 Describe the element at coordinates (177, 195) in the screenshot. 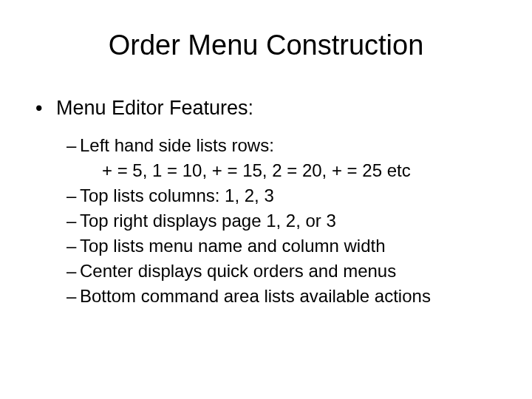

I see `list-item-text: Top lists columns: 1, 2, 3` at that location.